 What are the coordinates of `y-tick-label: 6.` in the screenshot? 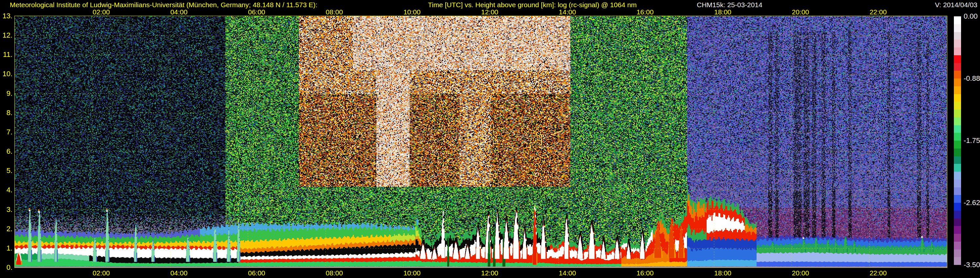 It's located at (6, 152).